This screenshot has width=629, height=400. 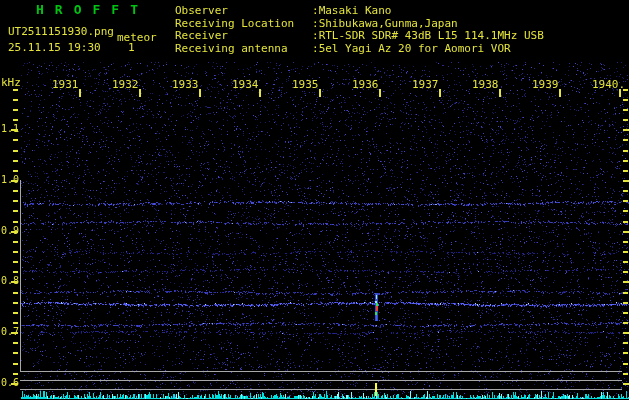 What do you see at coordinates (54, 48) in the screenshot?
I see `capture-datetime: 25.11.15 19:30` at bounding box center [54, 48].